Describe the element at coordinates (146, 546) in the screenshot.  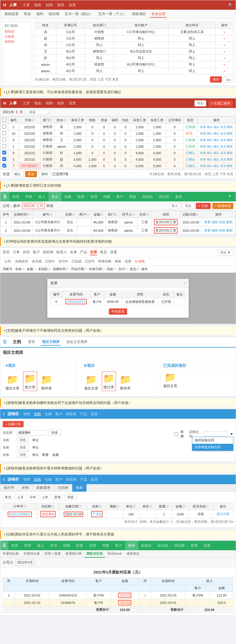
I see `an-receivable: 应收款` at that location.